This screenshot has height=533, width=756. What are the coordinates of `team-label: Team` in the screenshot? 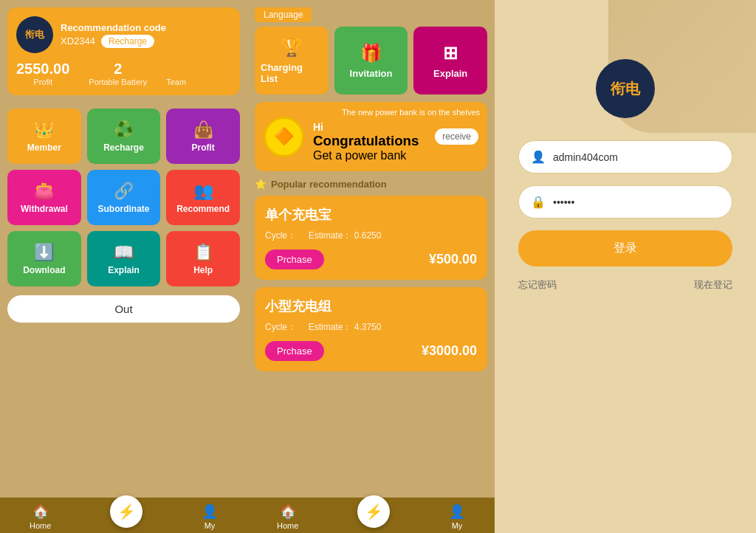 It's located at (176, 82).